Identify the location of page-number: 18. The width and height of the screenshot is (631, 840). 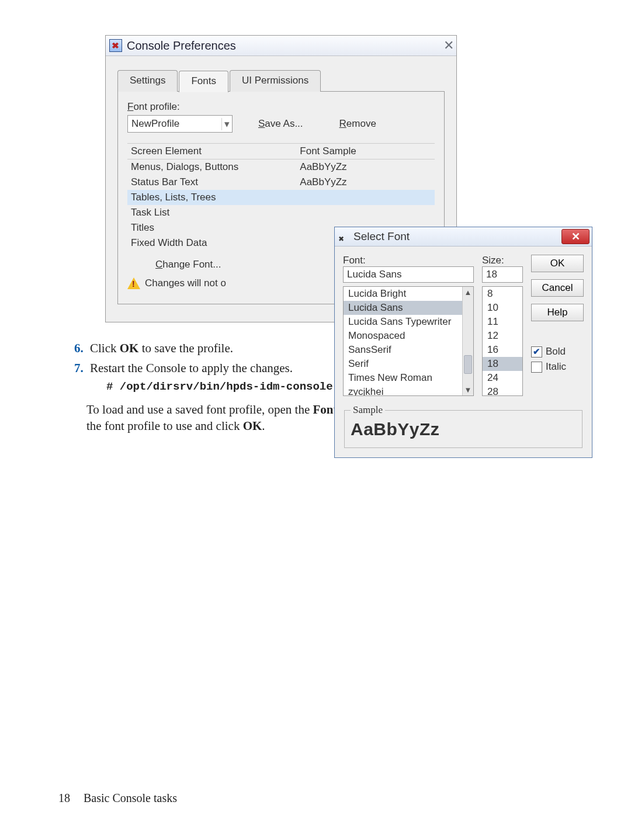
(64, 798).